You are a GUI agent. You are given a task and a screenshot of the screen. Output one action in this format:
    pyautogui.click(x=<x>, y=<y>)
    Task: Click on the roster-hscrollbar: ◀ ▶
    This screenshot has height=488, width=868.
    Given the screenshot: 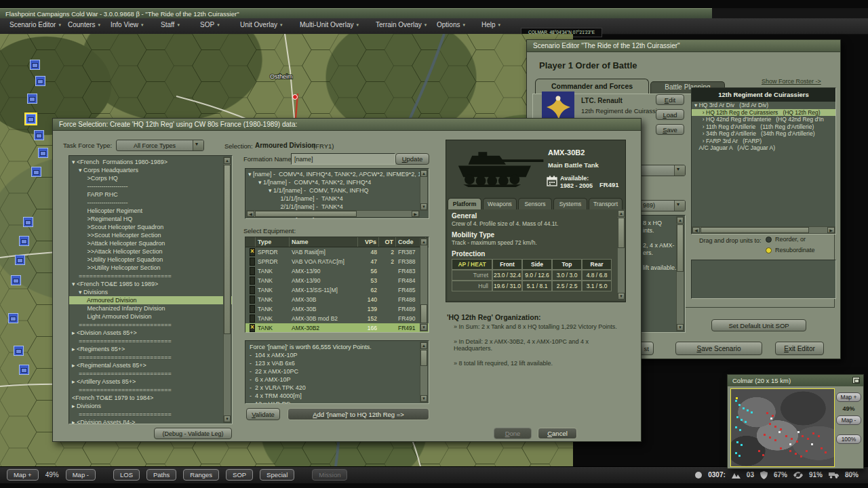 What is the action you would take?
    pyautogui.click(x=764, y=230)
    